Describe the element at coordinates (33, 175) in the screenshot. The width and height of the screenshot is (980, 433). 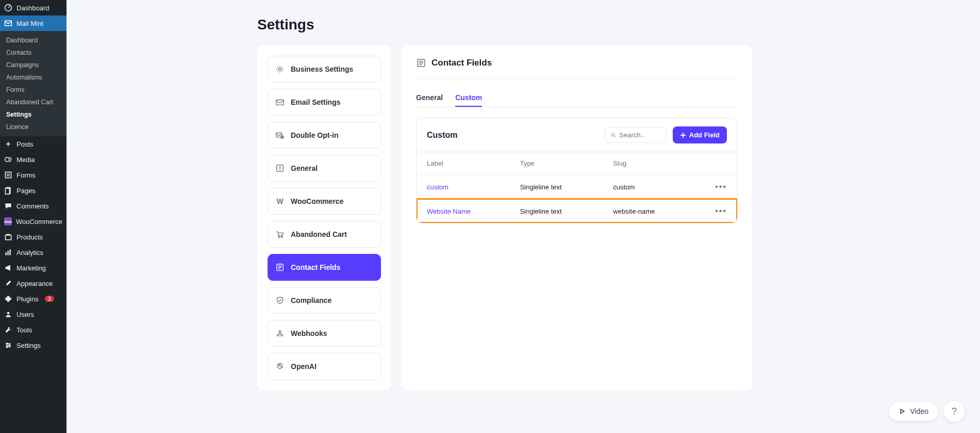
I see `sidebar-item-forms: Forms` at that location.